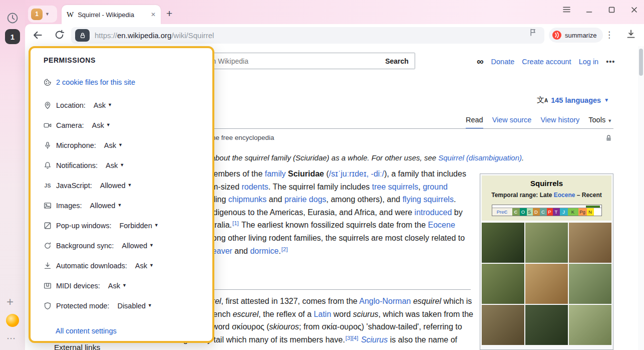 This screenshot has width=644, height=350. I want to click on wiki-link: Squirrel (disambiguation), so click(480, 157).